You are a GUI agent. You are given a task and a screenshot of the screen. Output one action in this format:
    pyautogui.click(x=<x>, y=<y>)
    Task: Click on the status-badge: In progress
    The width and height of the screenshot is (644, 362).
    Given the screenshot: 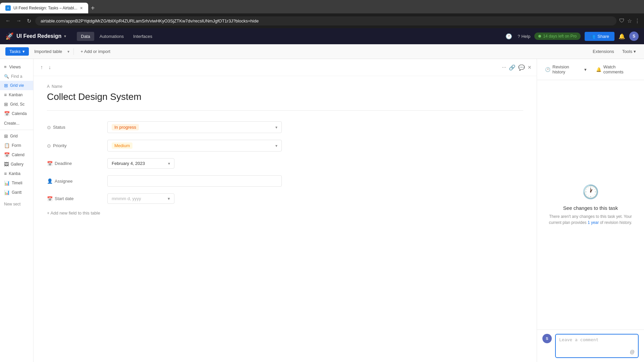 What is the action you would take?
    pyautogui.click(x=125, y=127)
    